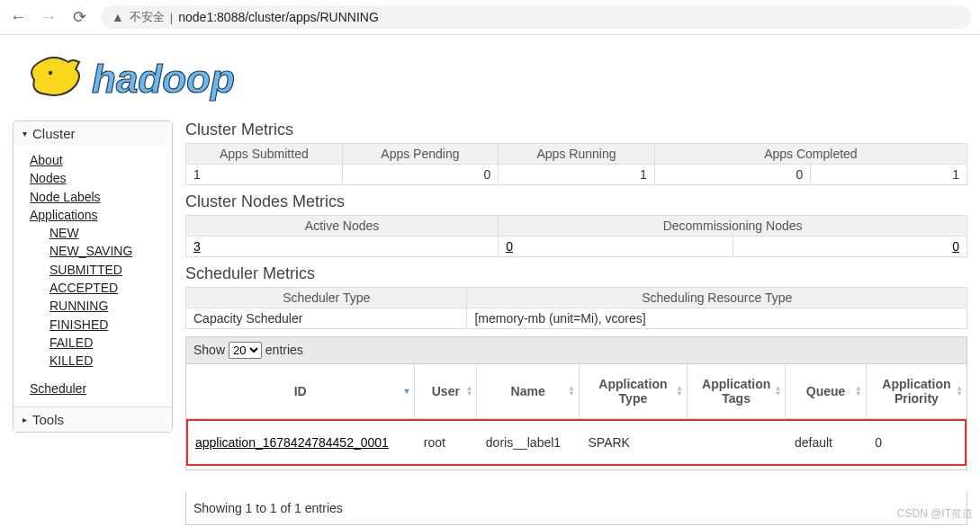 The width and height of the screenshot is (980, 527). What do you see at coordinates (577, 155) in the screenshot?
I see `th-apps-running: Apps Running` at bounding box center [577, 155].